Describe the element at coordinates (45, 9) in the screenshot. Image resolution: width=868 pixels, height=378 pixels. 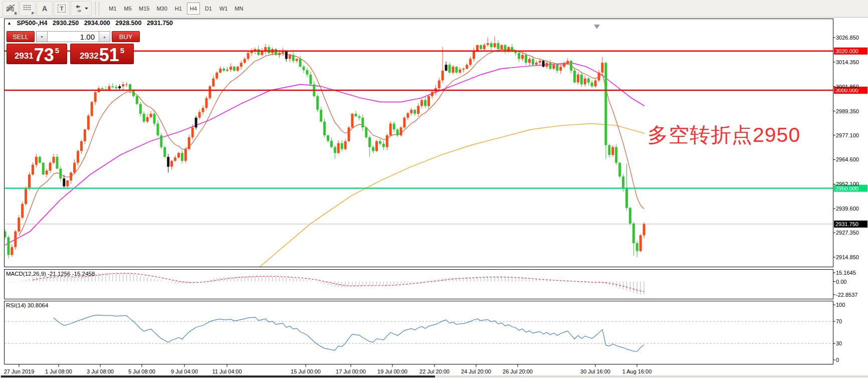
I see `letter-a-icon: A` at that location.